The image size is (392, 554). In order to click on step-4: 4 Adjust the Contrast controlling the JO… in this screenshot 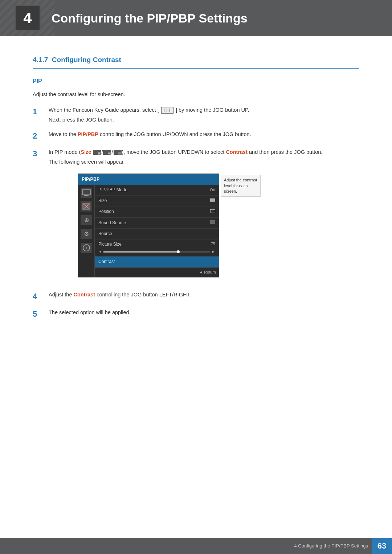, I will do `click(196, 297)`.